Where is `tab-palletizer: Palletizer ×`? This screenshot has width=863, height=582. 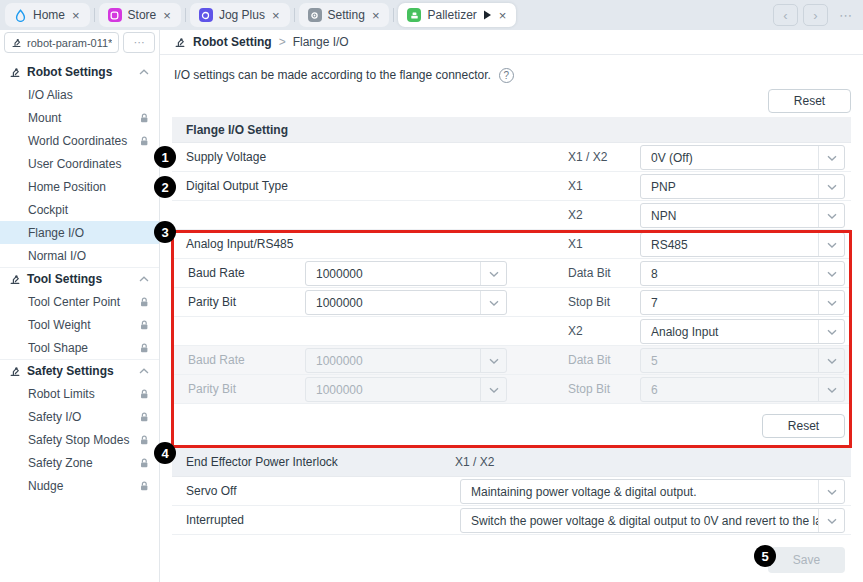
tab-palletizer: Palletizer × is located at coordinates (457, 15).